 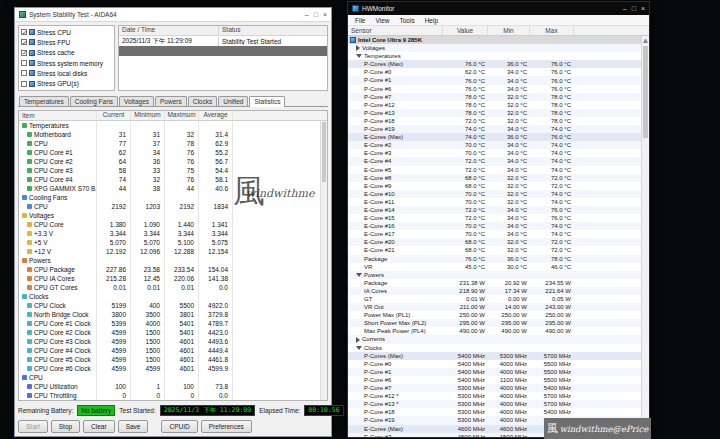 What do you see at coordinates (173, 260) in the screenshot?
I see `stats-group-powers: Powers` at bounding box center [173, 260].